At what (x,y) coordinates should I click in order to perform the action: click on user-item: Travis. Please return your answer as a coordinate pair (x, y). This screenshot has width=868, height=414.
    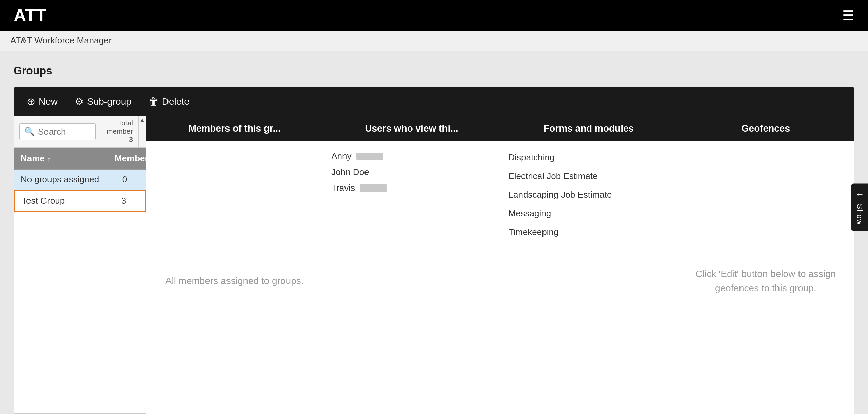
    Looking at the image, I should click on (412, 188).